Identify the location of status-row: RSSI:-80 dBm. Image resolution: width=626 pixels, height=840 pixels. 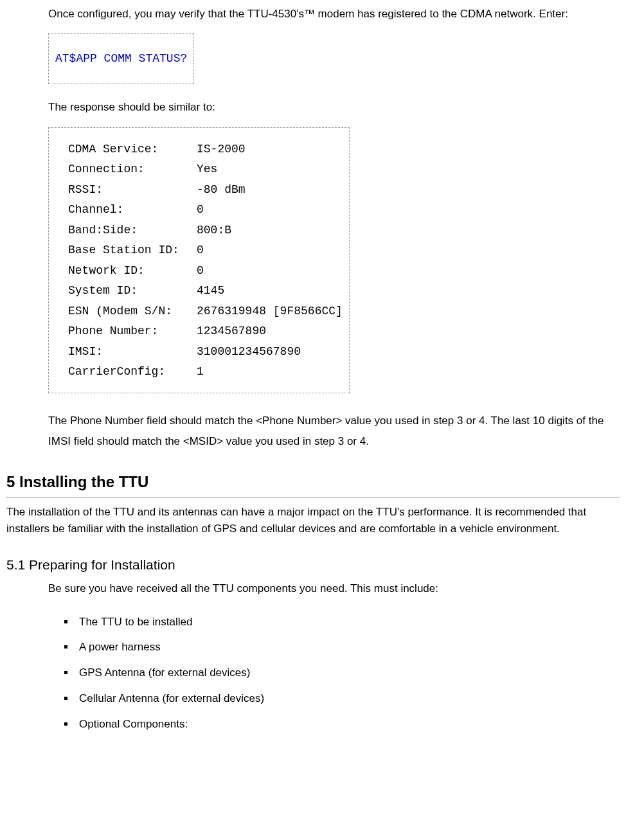
(206, 190).